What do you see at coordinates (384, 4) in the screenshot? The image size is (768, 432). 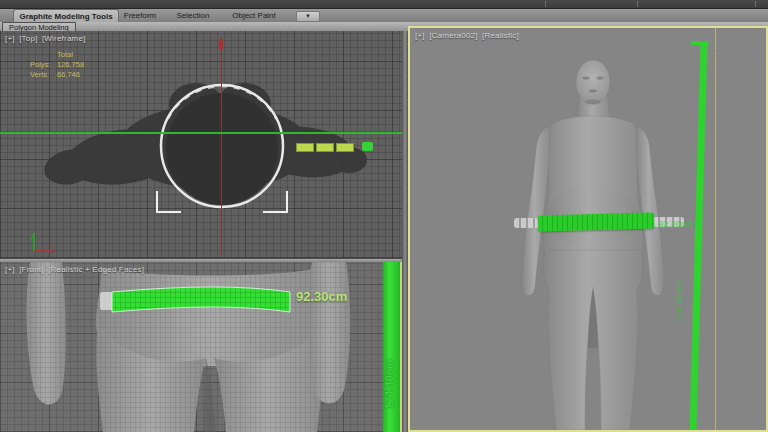 I see `main-toolbar-strip` at bounding box center [384, 4].